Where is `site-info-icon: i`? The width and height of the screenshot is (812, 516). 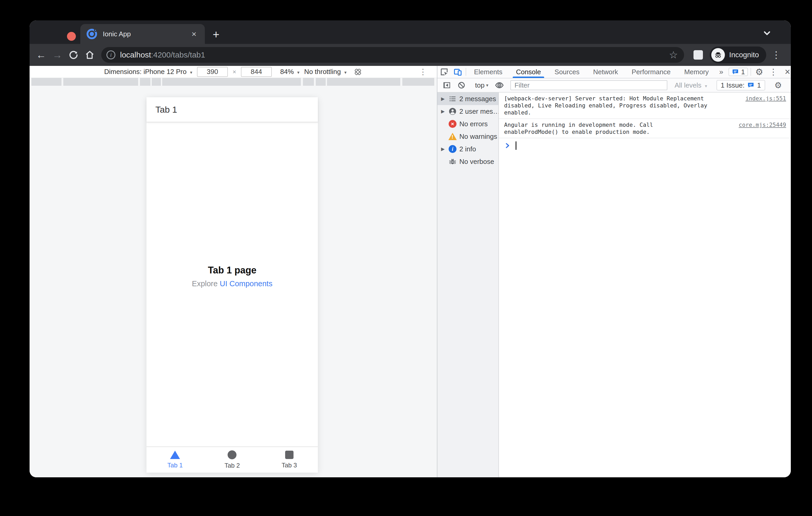
site-info-icon: i is located at coordinates (111, 55).